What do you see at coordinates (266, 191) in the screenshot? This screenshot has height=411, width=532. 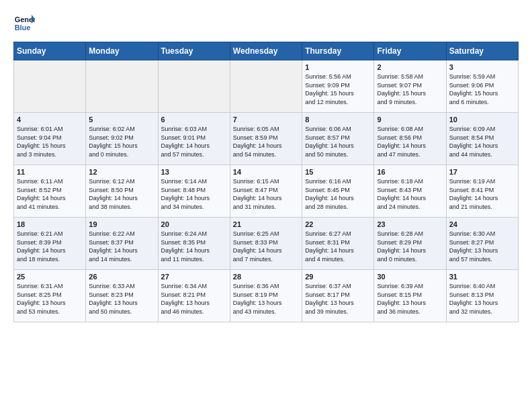 I see `week-row-3: 11Sunrise: 6:11 AM Sunset: 8:52 PM Dayli…` at bounding box center [266, 191].